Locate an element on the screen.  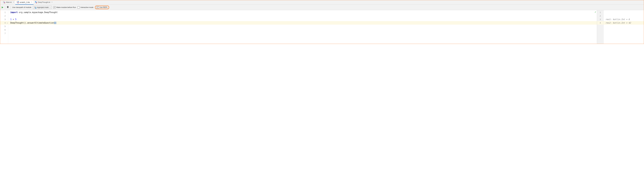
code-line: import org.sample.mypackage.DeepThought is located at coordinates (302, 12).